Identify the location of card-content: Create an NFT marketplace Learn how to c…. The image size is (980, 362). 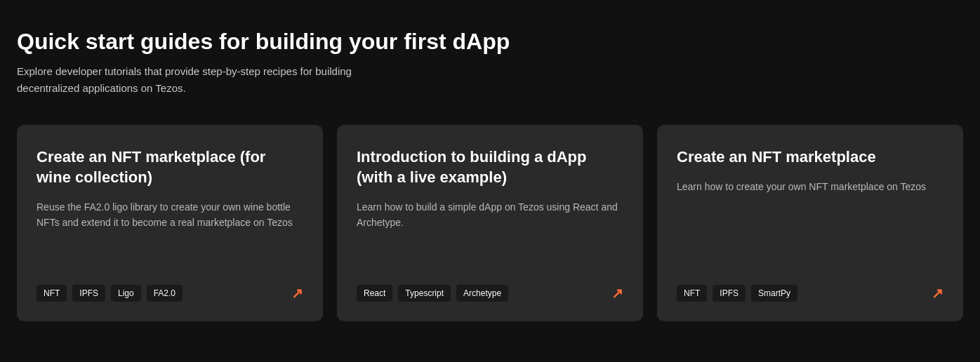
(810, 206).